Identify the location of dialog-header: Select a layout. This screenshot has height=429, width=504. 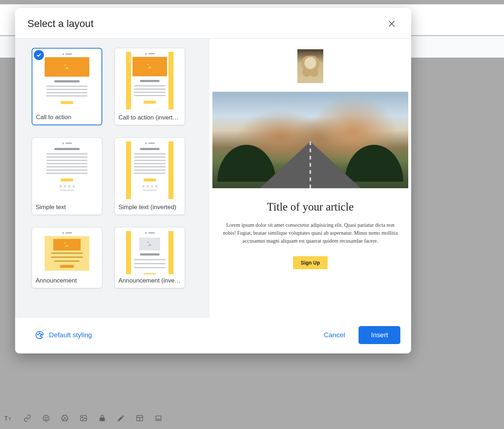
(213, 23).